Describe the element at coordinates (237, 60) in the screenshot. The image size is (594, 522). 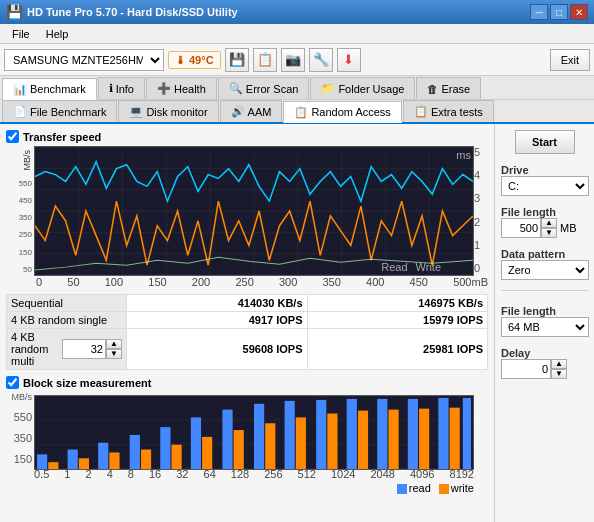
I see `toolbar-btn-1: 💾` at that location.